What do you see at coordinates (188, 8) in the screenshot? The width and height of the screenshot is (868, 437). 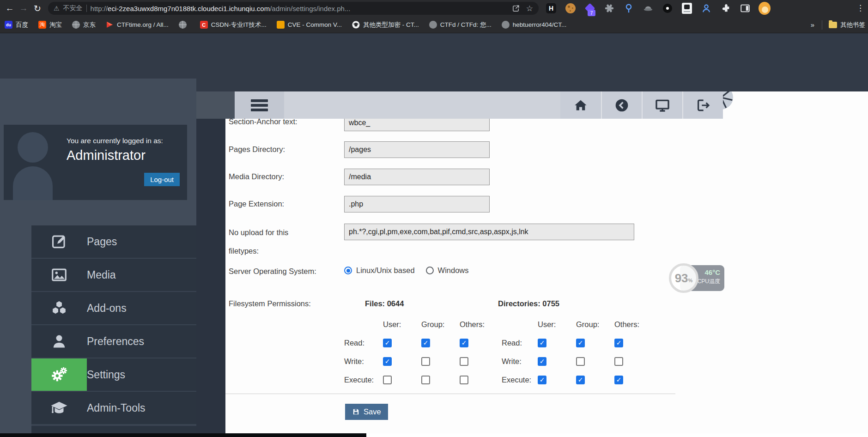 I see `url-host: eci-2zea3uwxd8mg7n0188tk.cloudeci1.ichun…` at bounding box center [188, 8].